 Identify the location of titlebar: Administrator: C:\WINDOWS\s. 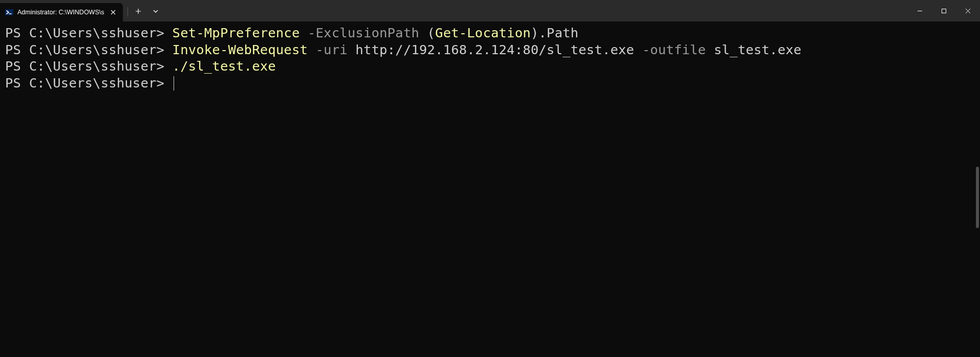
(490, 11).